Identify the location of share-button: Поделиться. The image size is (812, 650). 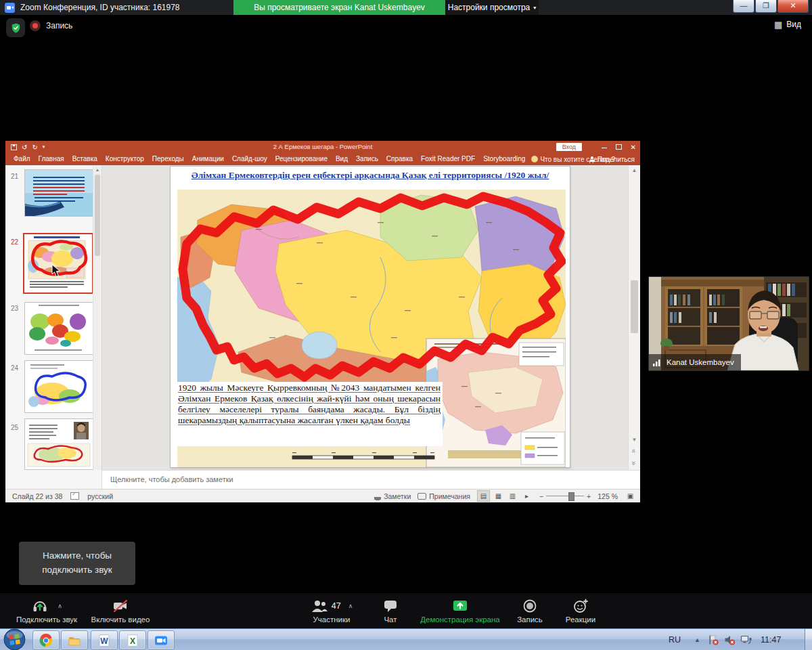
(612, 159).